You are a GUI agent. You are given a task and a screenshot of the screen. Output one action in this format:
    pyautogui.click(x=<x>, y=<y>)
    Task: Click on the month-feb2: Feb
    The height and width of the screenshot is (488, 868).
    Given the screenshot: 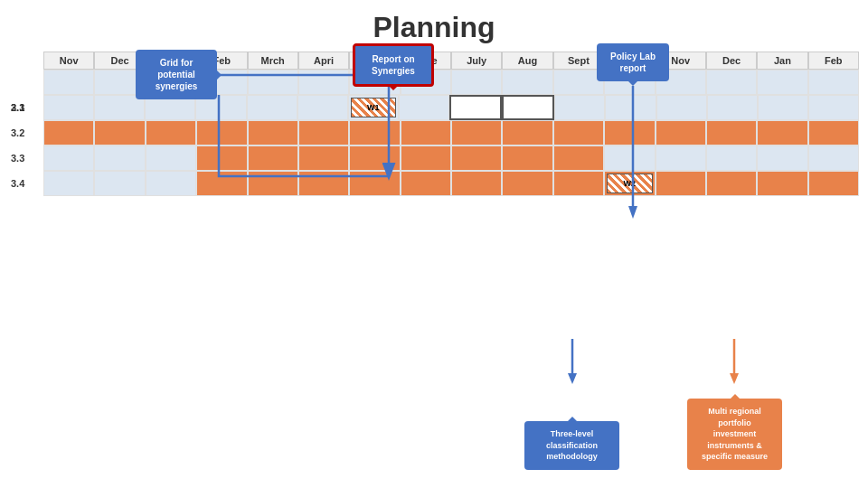 What is the action you would take?
    pyautogui.click(x=834, y=61)
    